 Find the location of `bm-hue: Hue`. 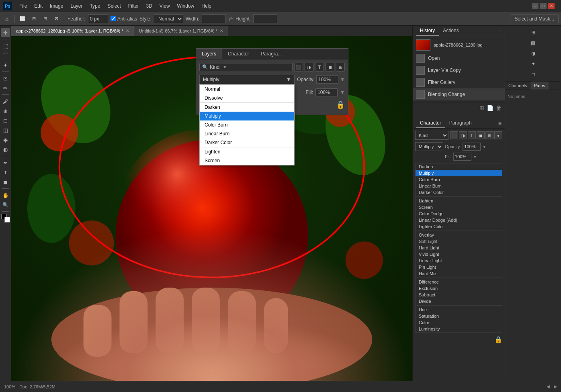

bm-hue: Hue is located at coordinates (459, 310).